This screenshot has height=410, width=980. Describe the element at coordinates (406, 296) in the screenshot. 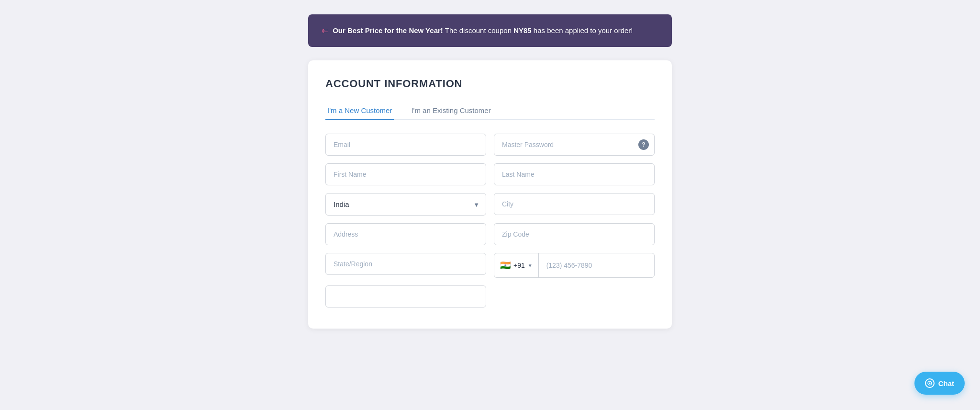

I see `extra-input` at that location.